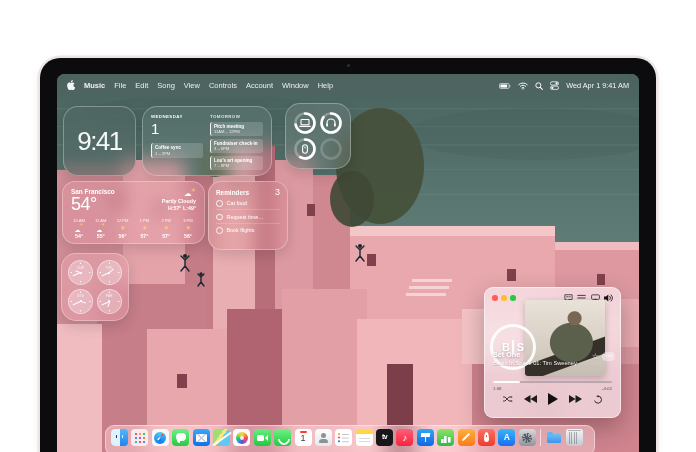 This screenshot has width=696, height=452. What do you see at coordinates (304, 438) in the screenshot?
I see `dock-icon-calendar` at bounding box center [304, 438].